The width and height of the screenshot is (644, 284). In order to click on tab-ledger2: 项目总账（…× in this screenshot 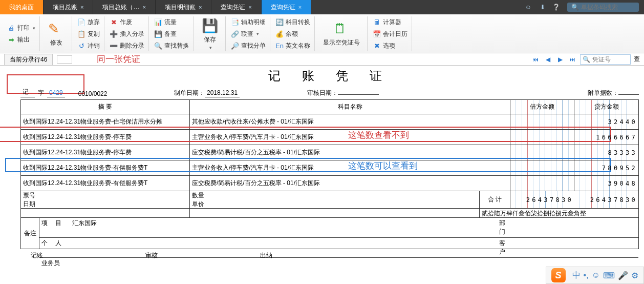, I will do `click(124, 7)`.